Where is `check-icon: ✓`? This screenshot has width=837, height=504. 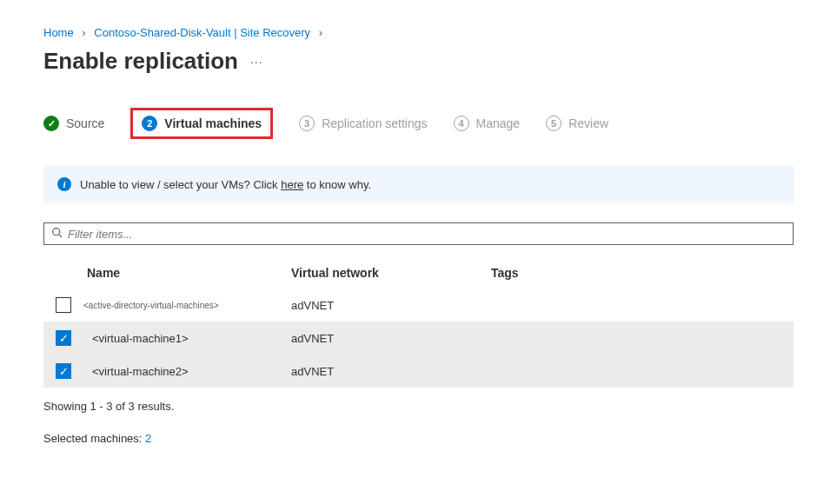 check-icon: ✓ is located at coordinates (51, 123).